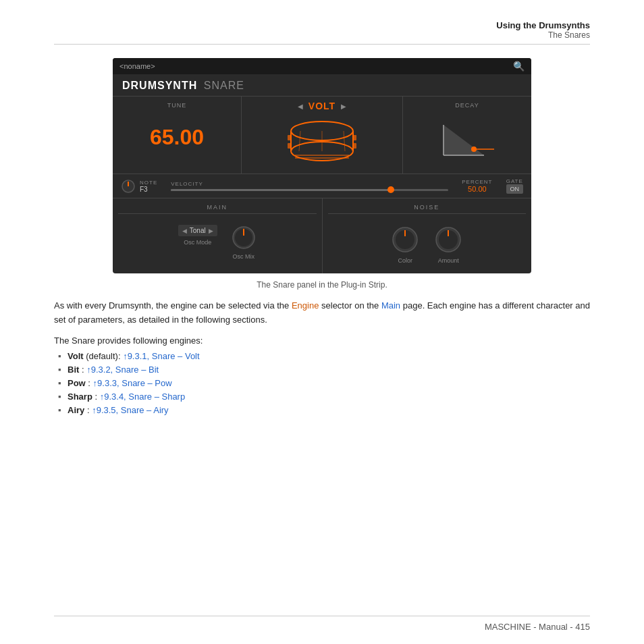 Image resolution: width=644 pixels, height=644 pixels. What do you see at coordinates (224, 85) in the screenshot?
I see `panel-title-light: SNARE` at bounding box center [224, 85].